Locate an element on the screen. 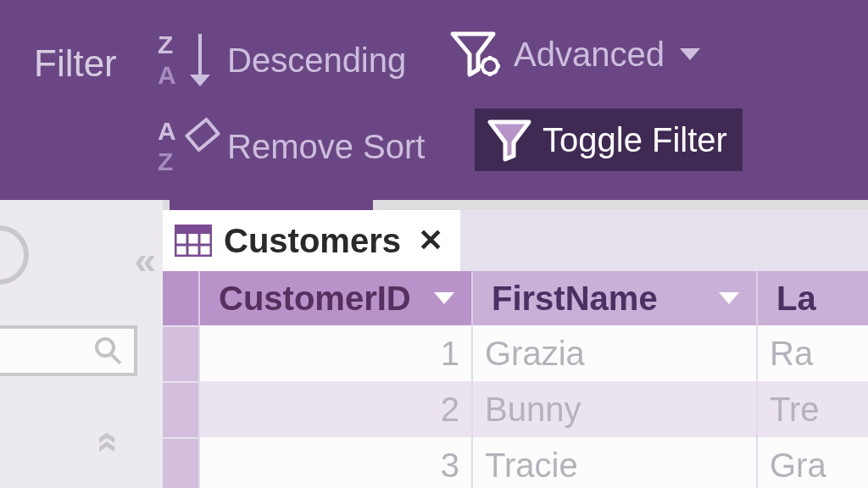  tab-customers: Customers ✕ is located at coordinates (312, 241).